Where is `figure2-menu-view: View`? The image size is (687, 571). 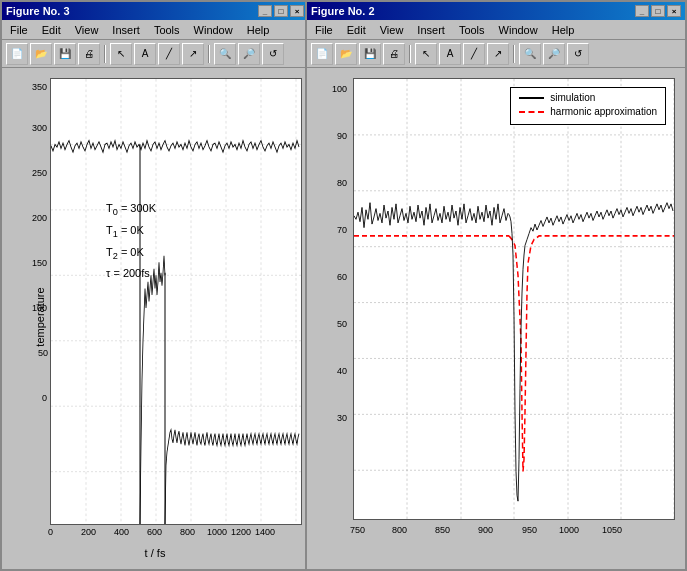 figure2-menu-view: View is located at coordinates (392, 30).